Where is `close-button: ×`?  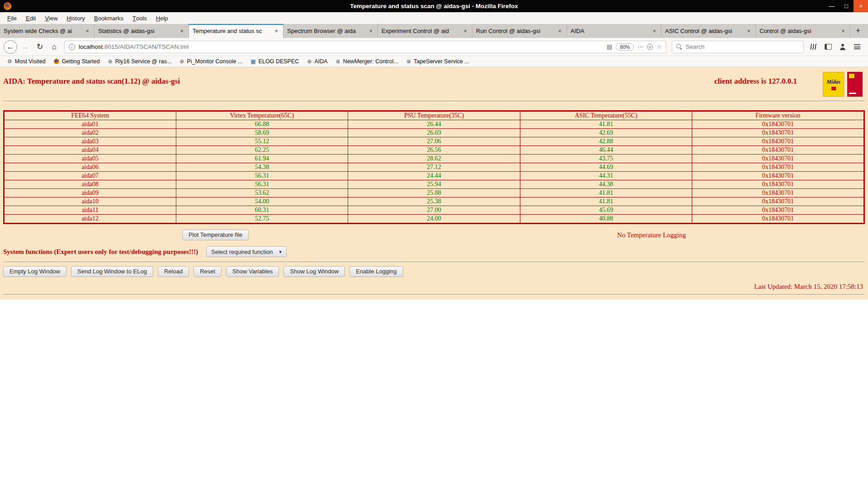
close-button: × is located at coordinates (861, 6).